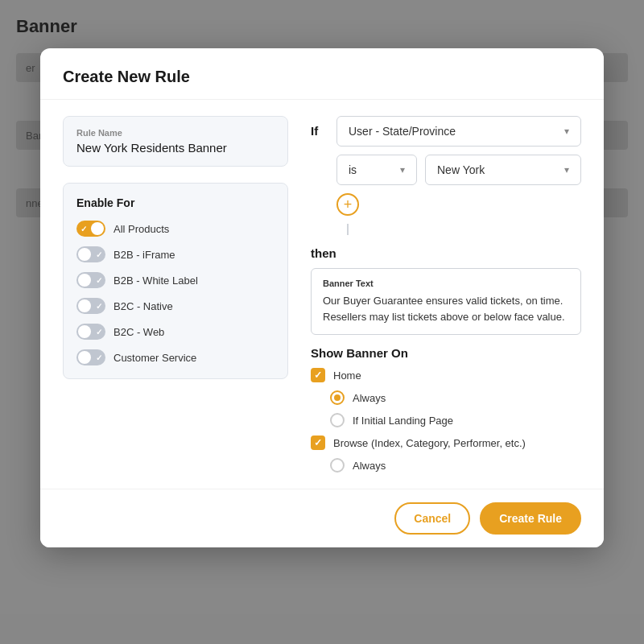 This screenshot has height=644, width=644. What do you see at coordinates (175, 203) in the screenshot?
I see `enable-for-title: Enable For` at bounding box center [175, 203].